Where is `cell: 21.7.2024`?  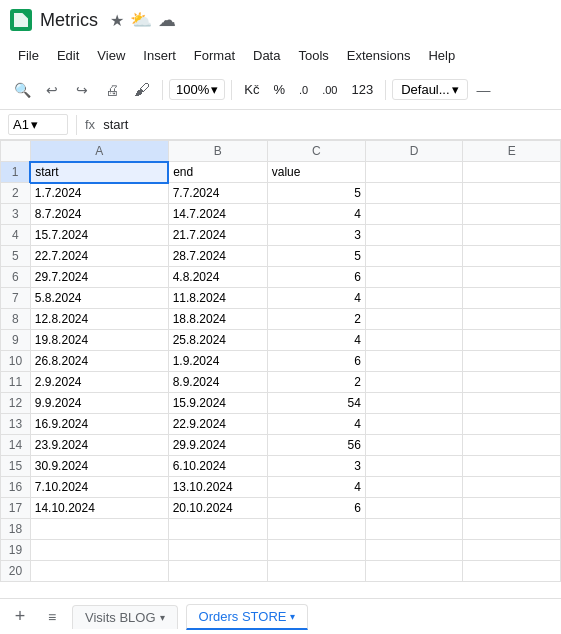 cell: 21.7.2024 is located at coordinates (218, 236).